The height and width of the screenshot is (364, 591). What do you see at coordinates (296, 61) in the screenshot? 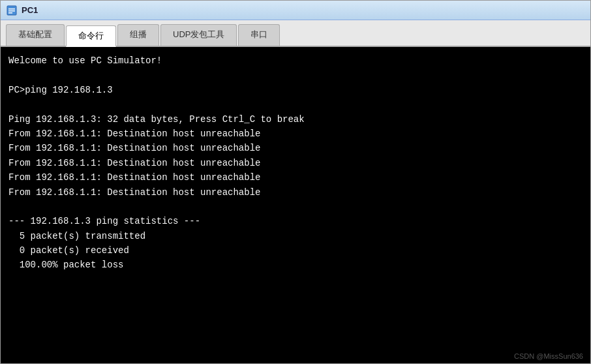
I see `terminal-line: Welcome to use PC Simulator!` at bounding box center [296, 61].